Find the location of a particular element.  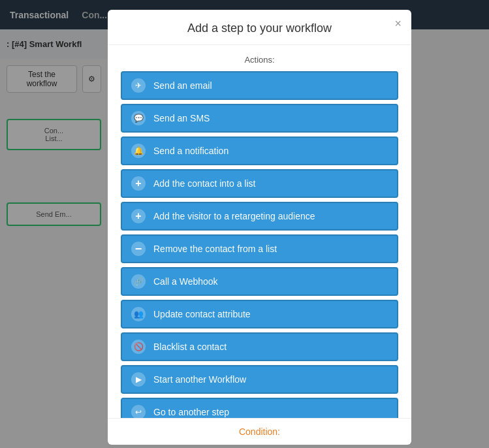

action-send-sms: 💬 Send an SMS is located at coordinates (260, 118).